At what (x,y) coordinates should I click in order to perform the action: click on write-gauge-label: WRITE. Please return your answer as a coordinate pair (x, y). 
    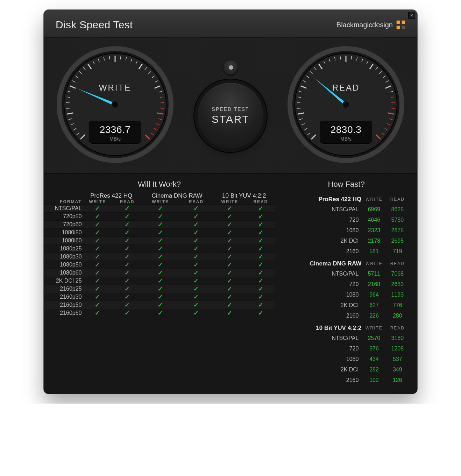
    Looking at the image, I should click on (115, 88).